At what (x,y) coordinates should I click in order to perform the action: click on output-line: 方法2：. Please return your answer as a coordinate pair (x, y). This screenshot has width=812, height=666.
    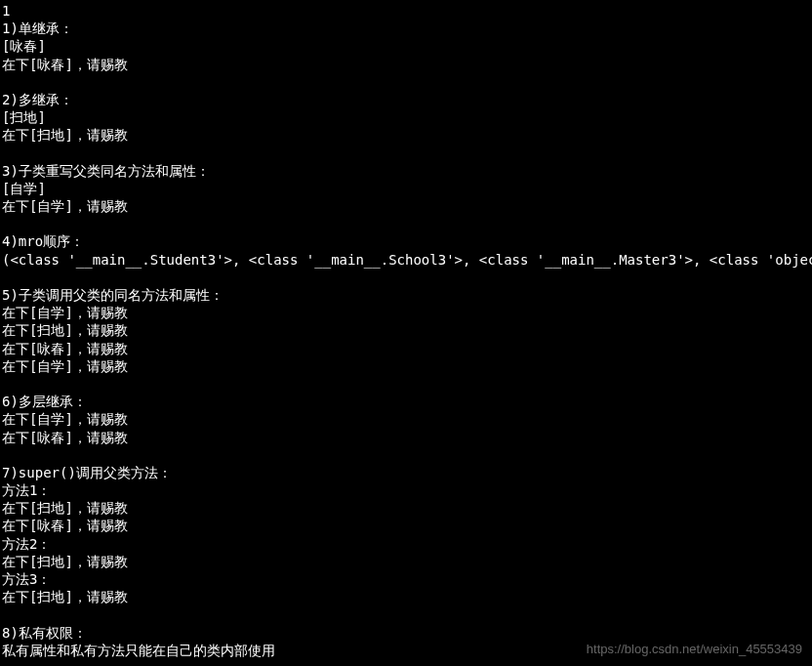
    Looking at the image, I should click on (26, 544).